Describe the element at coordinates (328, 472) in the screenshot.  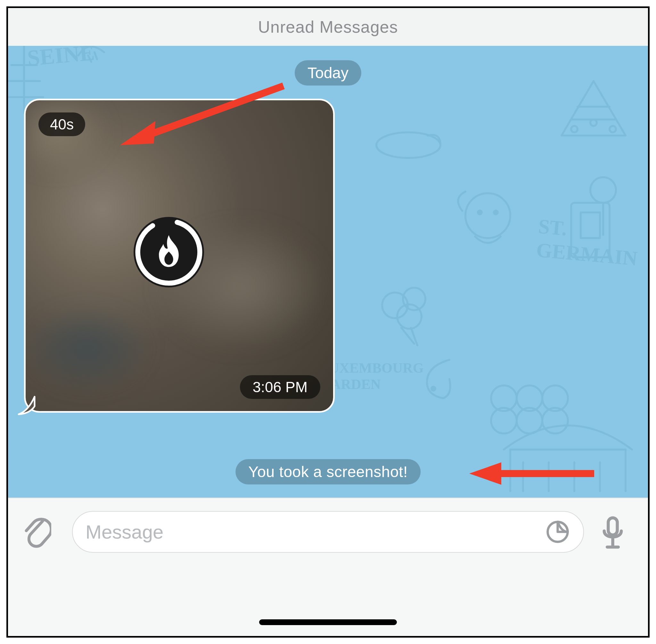
I see `system-message-pill: You took a screenshot!` at that location.